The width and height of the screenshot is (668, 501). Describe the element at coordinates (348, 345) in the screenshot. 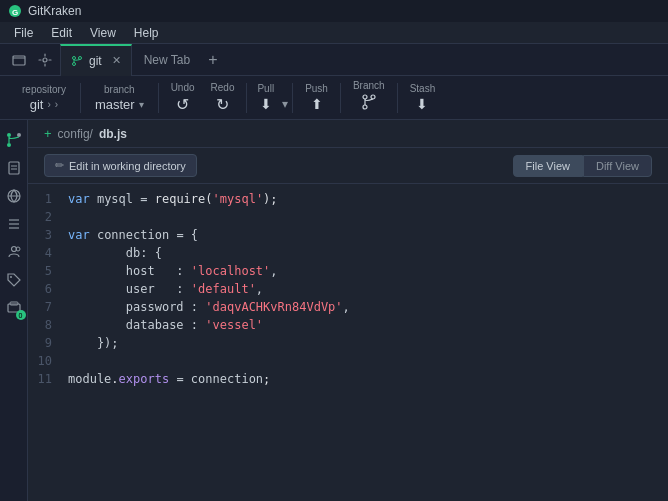

I see `code-line-9: 9 });` at that location.